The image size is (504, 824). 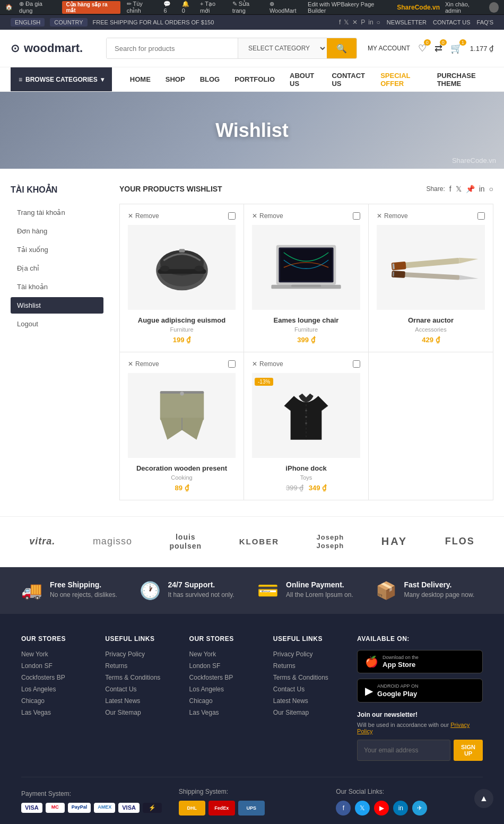 I want to click on linkedin-icon: in, so click(x=370, y=22).